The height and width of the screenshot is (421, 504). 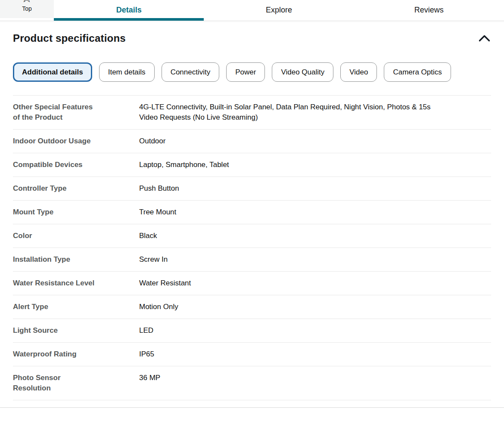 What do you see at coordinates (127, 72) in the screenshot?
I see `chip-label: Item details` at bounding box center [127, 72].